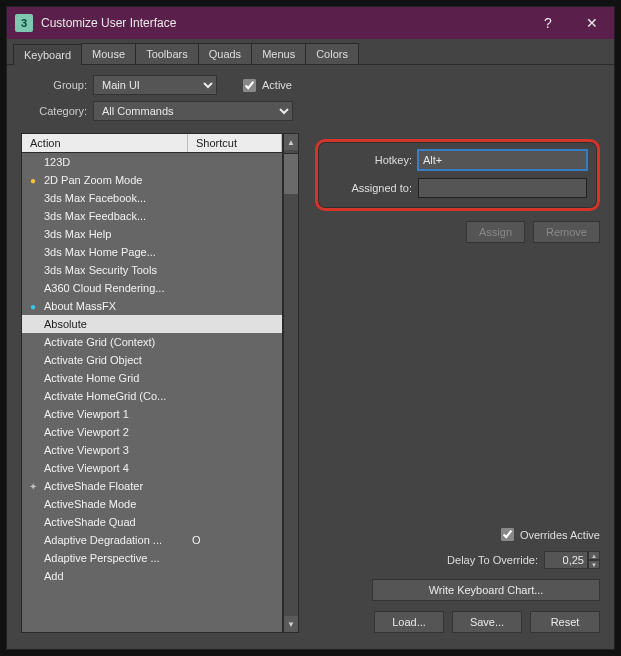 The height and width of the screenshot is (656, 621). What do you see at coordinates (152, 360) in the screenshot?
I see `list-item: Activate Grid Object` at bounding box center [152, 360].